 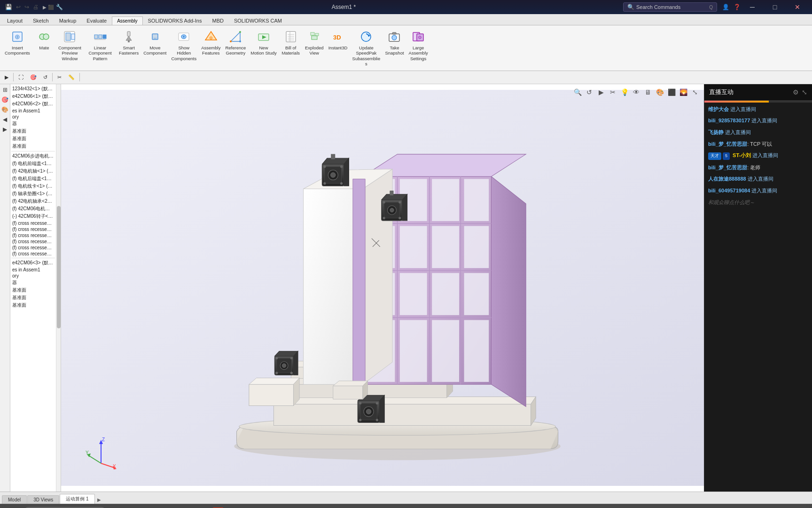 I want to click on qa-undo: ↩, so click(x=18, y=7).